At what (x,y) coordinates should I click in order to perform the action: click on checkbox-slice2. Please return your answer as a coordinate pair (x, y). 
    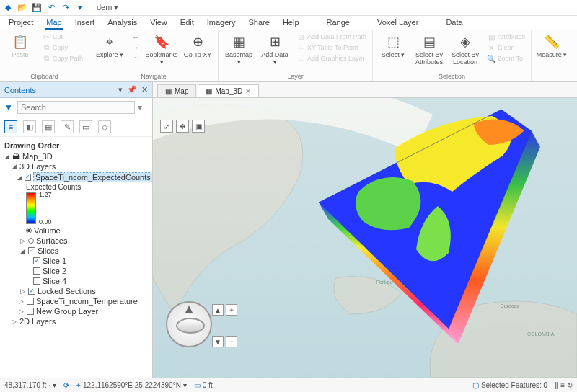
    Looking at the image, I should click on (37, 271).